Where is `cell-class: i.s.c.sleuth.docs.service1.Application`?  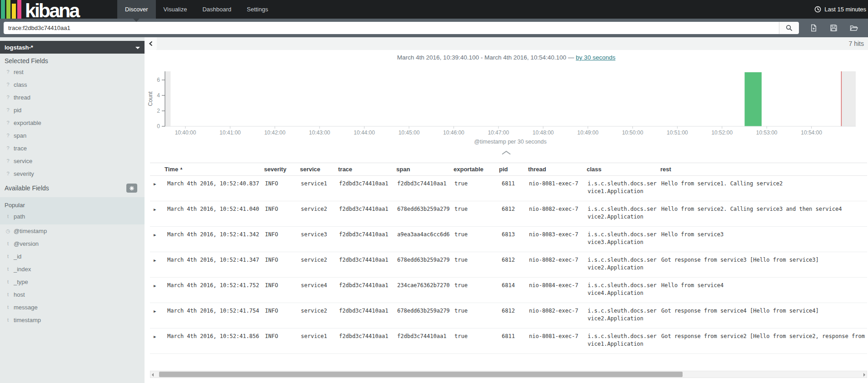 cell-class: i.s.c.sleuth.docs.service1.Application is located at coordinates (621, 189).